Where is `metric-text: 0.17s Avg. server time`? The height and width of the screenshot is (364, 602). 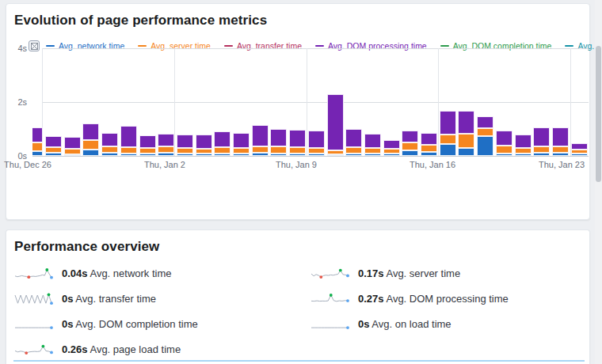
metric-text: 0.17s Avg. server time is located at coordinates (409, 274).